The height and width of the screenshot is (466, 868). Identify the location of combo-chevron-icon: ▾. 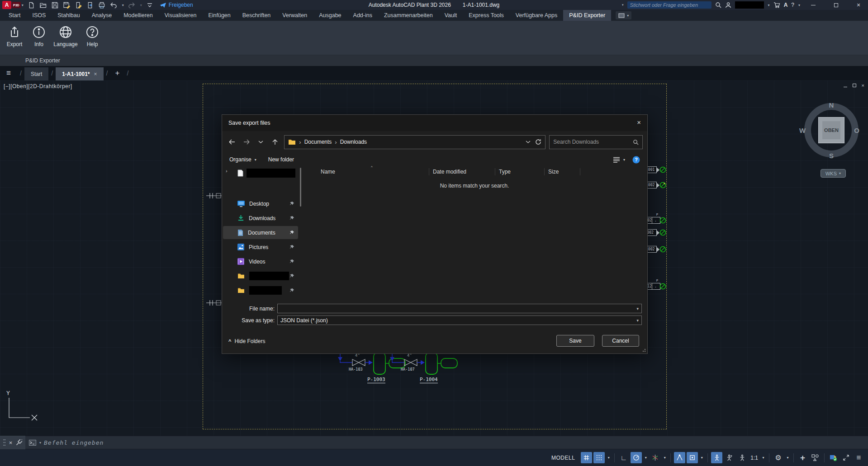
(638, 309).